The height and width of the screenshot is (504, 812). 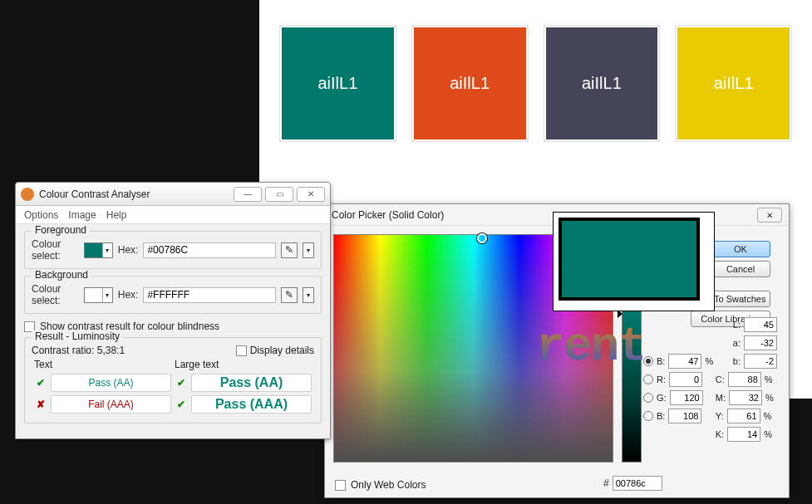 What do you see at coordinates (289, 296) in the screenshot?
I see `bg-eyedropper-button: ✎` at bounding box center [289, 296].